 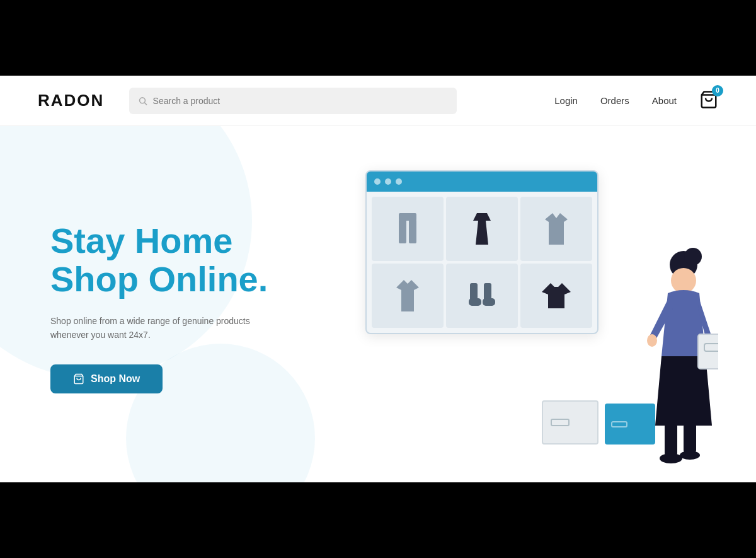 What do you see at coordinates (378, 38) in the screenshot?
I see `top-bar` at bounding box center [378, 38].